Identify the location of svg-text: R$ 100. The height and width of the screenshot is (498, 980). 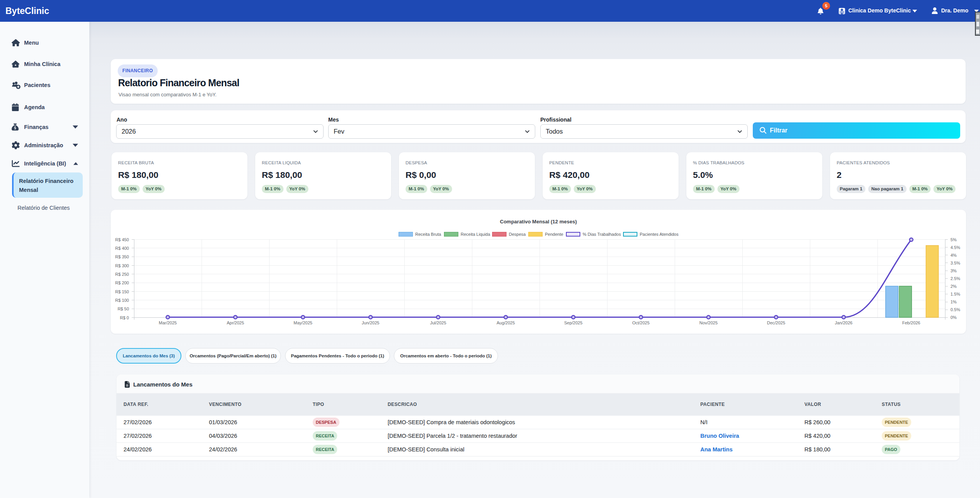
(122, 300).